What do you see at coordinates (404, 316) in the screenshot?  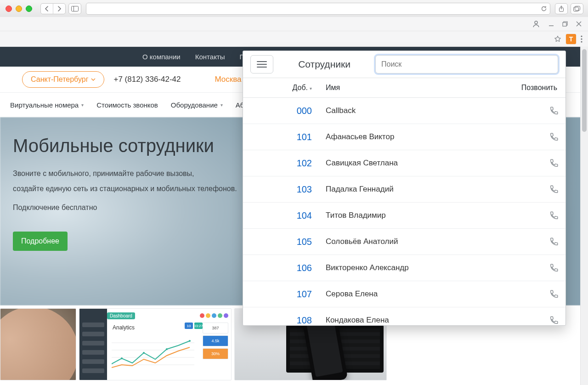 I see `employee-row: 108Кондакова Елена` at bounding box center [404, 316].